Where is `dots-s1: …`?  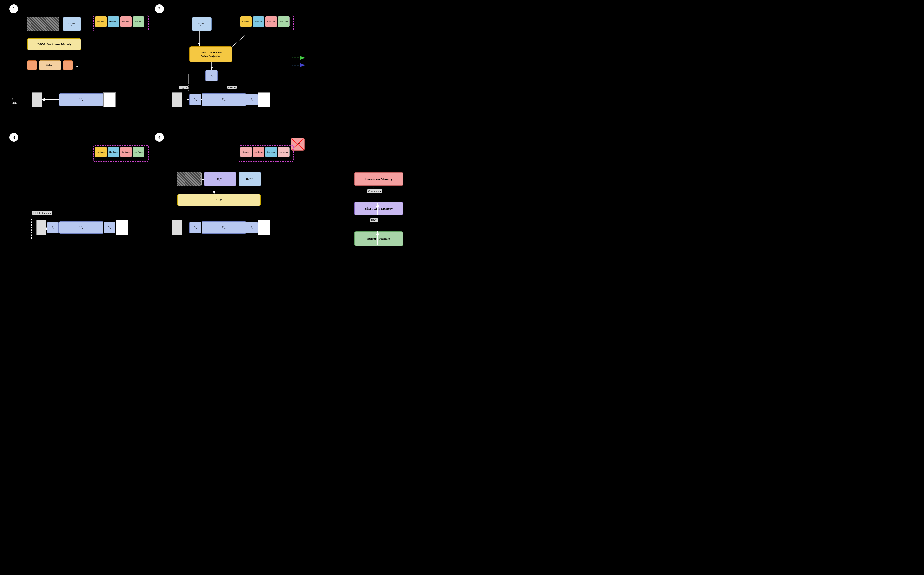
dots-s1: … is located at coordinates (76, 66).